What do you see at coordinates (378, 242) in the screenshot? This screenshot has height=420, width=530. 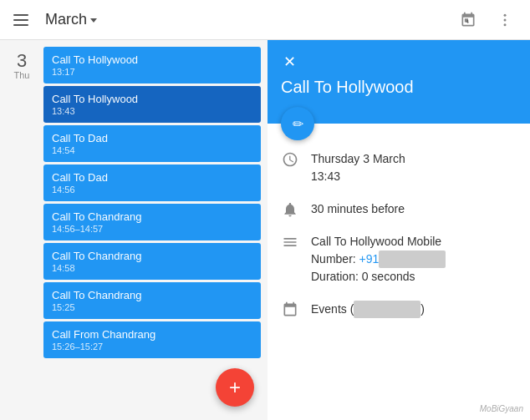 I see `description-line1: Call To Hollywood Mobile` at bounding box center [378, 242].